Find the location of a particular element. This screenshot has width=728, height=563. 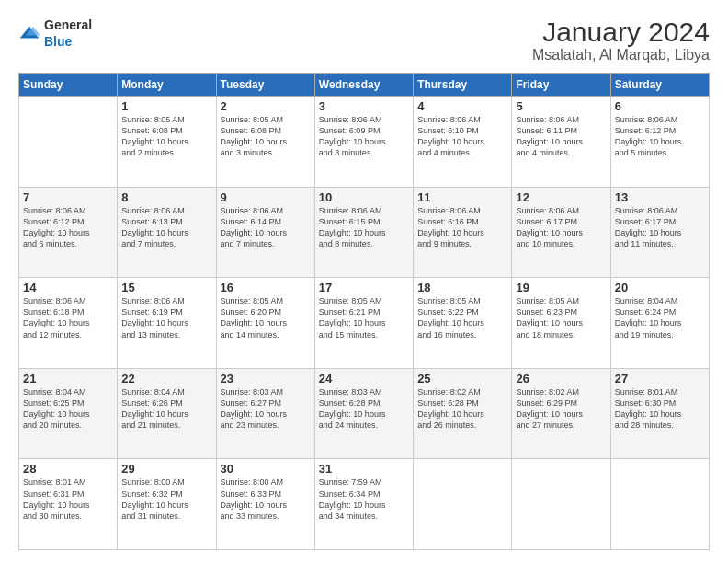

calendar-cell: 27Sunrise: 8:01 AM Sunset: 6:30 PM Dayli… is located at coordinates (660, 414).